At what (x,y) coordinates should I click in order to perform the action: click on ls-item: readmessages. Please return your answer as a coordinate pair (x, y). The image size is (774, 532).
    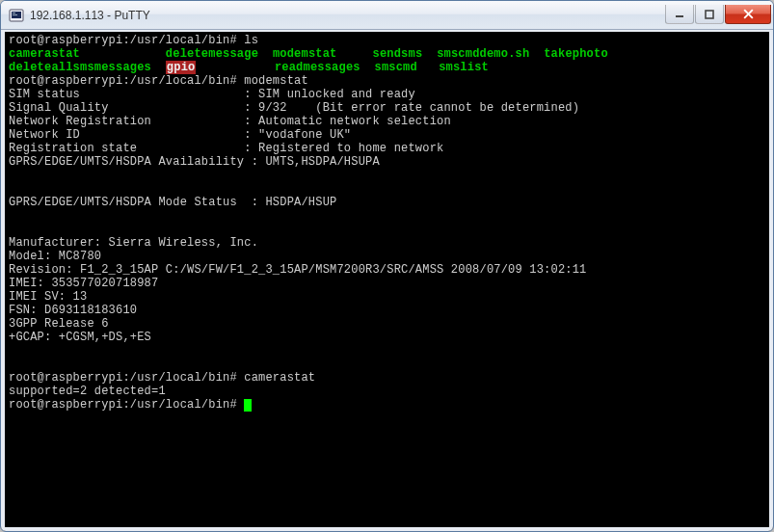
    Looking at the image, I should click on (318, 67).